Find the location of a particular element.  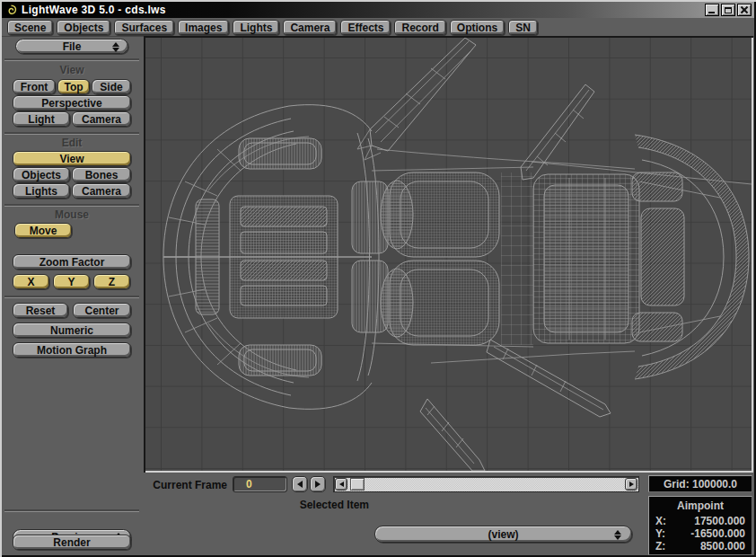

aimpoint-panel: Aimpoint X:17500.000 Y:-16500.000 Z:8500… is located at coordinates (700, 526).